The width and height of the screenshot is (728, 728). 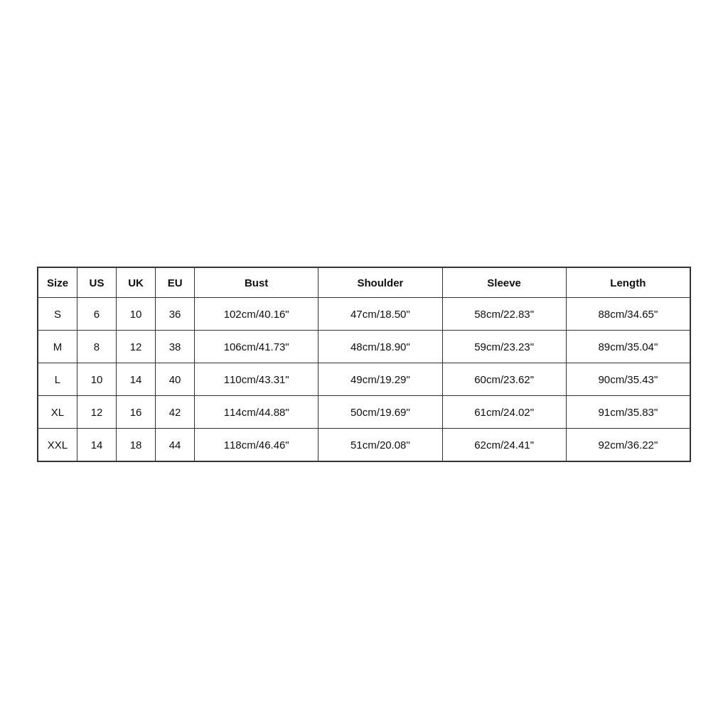 What do you see at coordinates (257, 444) in the screenshot?
I see `cell-bust: 118cm/46.46"` at bounding box center [257, 444].